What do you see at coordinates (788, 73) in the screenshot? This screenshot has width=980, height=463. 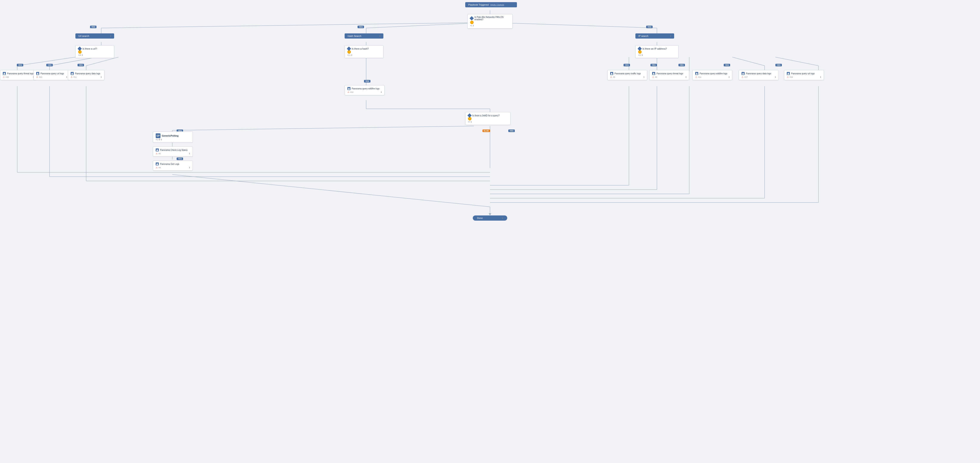 I see `action-icon-ip-url` at bounding box center [788, 73].